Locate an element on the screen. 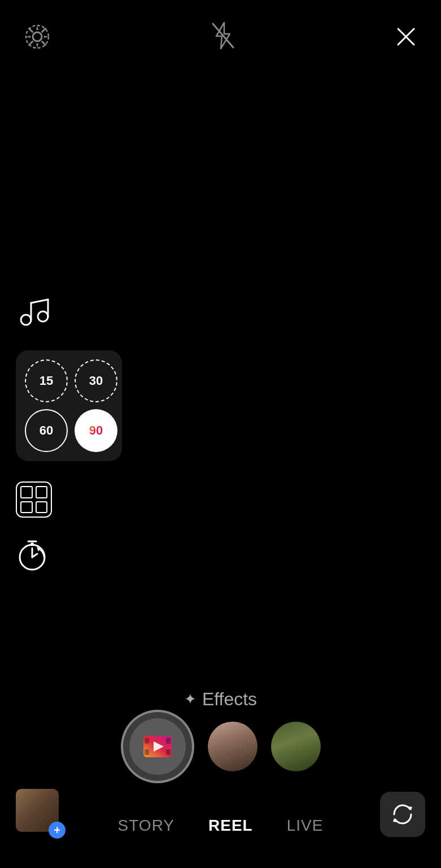 The height and width of the screenshot is (868, 441). timer-panel: 15 30 60 90 is located at coordinates (69, 406).